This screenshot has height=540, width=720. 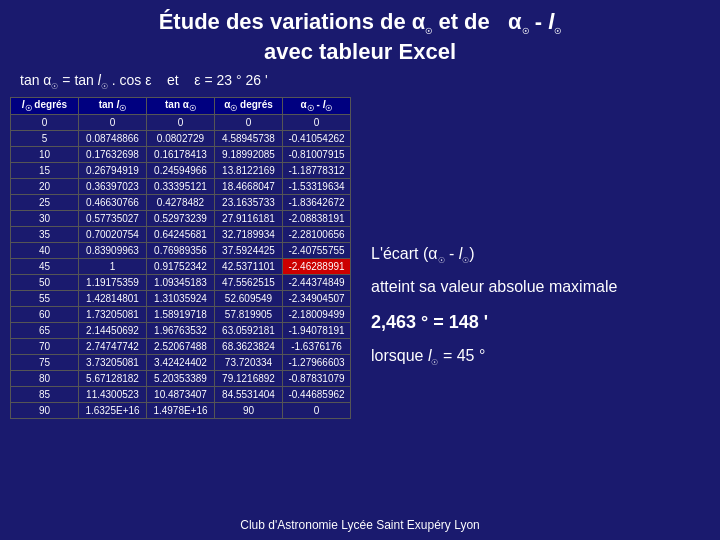 I want to click on table-cell: 30, so click(x=45, y=219).